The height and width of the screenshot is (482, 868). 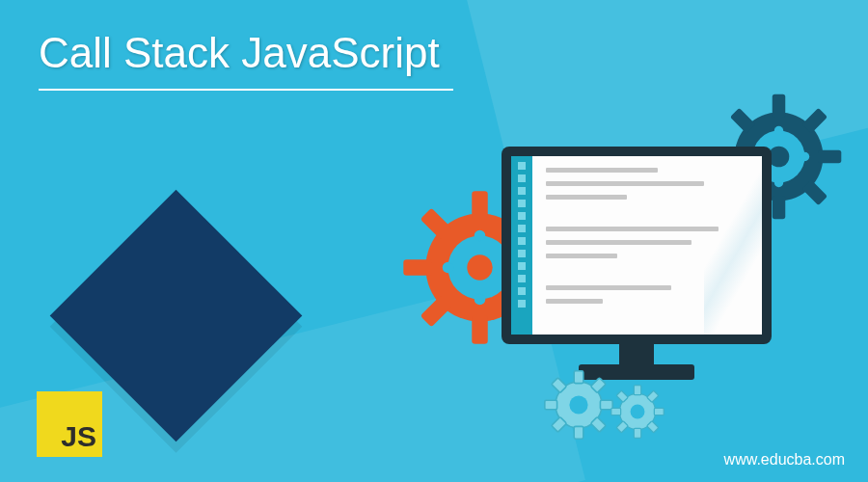 What do you see at coordinates (522, 245) in the screenshot?
I see `screen-sidebar` at bounding box center [522, 245].